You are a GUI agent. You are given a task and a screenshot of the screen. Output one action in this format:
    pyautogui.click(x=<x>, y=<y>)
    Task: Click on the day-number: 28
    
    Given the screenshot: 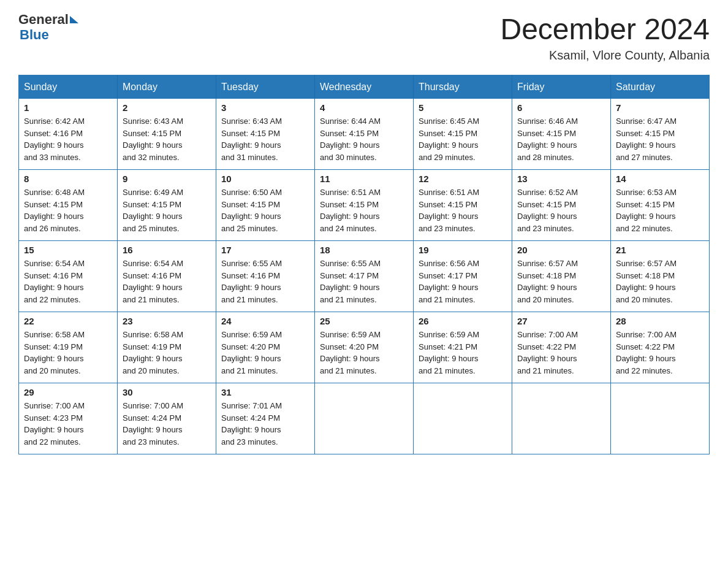 What is the action you would take?
    pyautogui.click(x=660, y=321)
    